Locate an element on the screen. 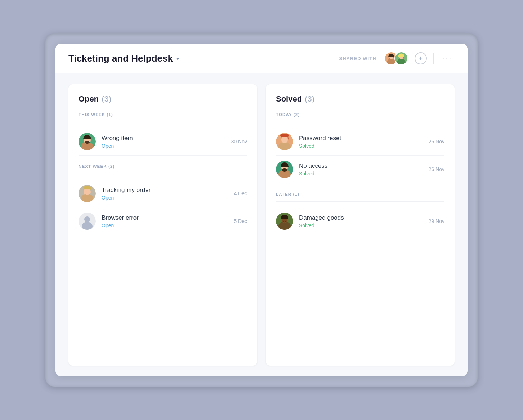 The height and width of the screenshot is (420, 523). header-right: SHARED WITH is located at coordinates (397, 58).